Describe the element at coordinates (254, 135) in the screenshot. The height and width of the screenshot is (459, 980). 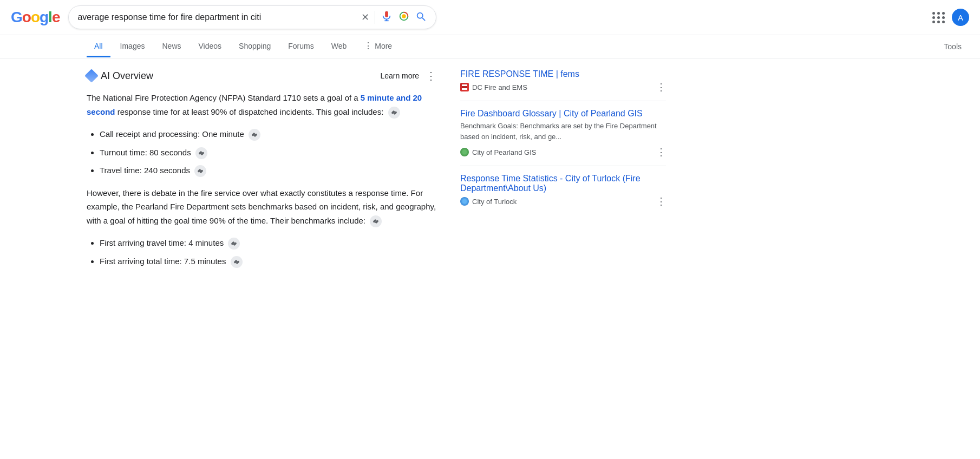
I see `bullet1-link-icon` at that location.